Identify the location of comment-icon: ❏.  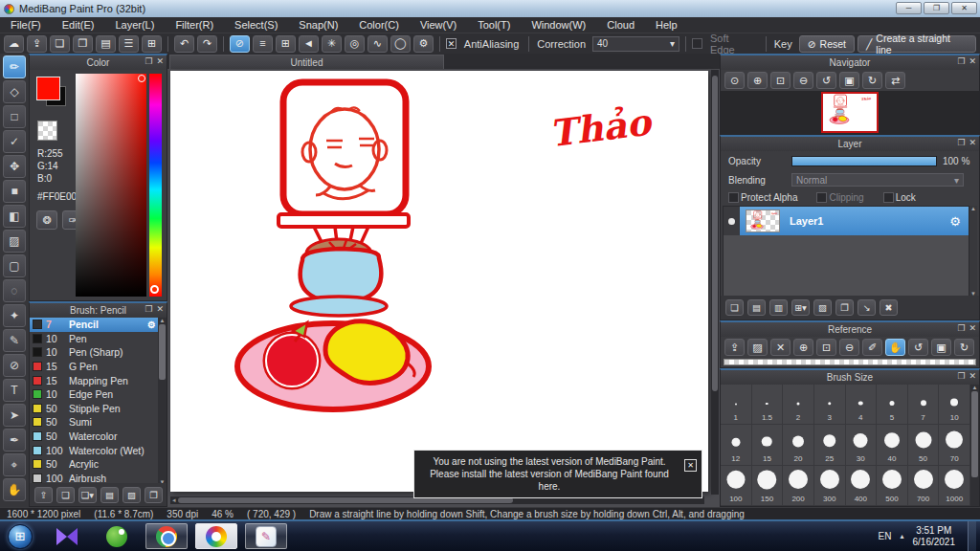
(59, 44).